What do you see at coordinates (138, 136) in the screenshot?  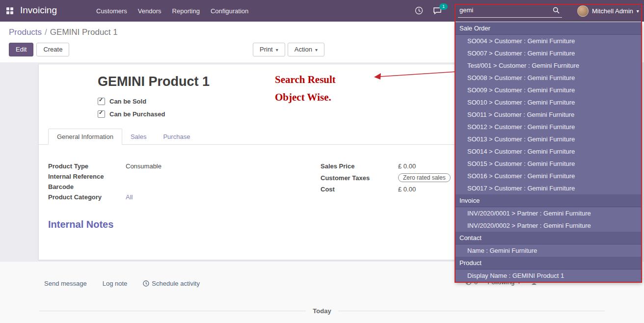 I see `tab-sales: Sales` at bounding box center [138, 136].